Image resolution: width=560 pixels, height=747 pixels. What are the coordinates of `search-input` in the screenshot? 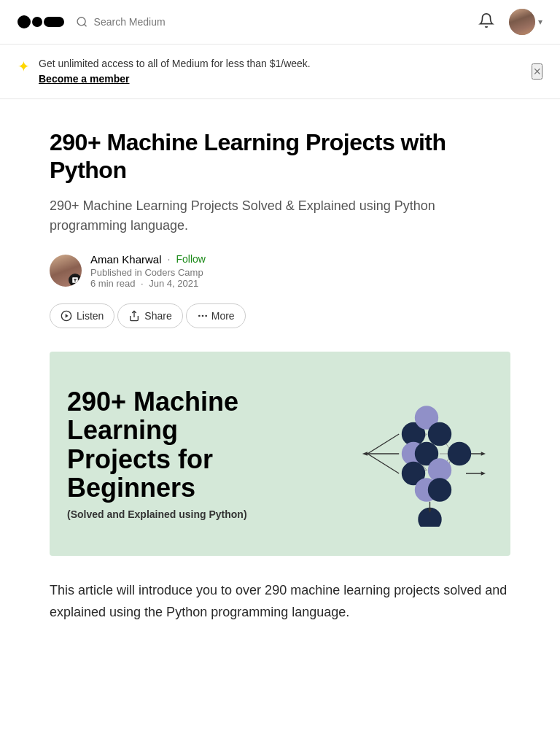 It's located at (201, 22).